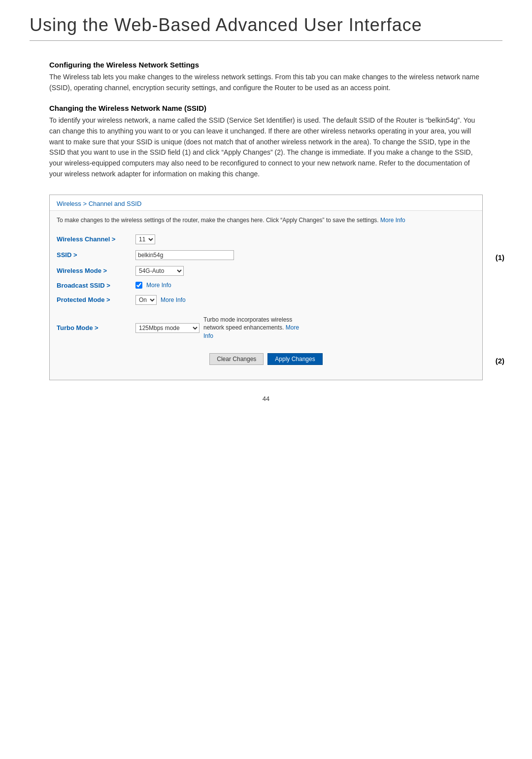 The image size is (532, 759). Describe the element at coordinates (393, 220) in the screenshot. I see `description-more-info-link: More Info` at that location.